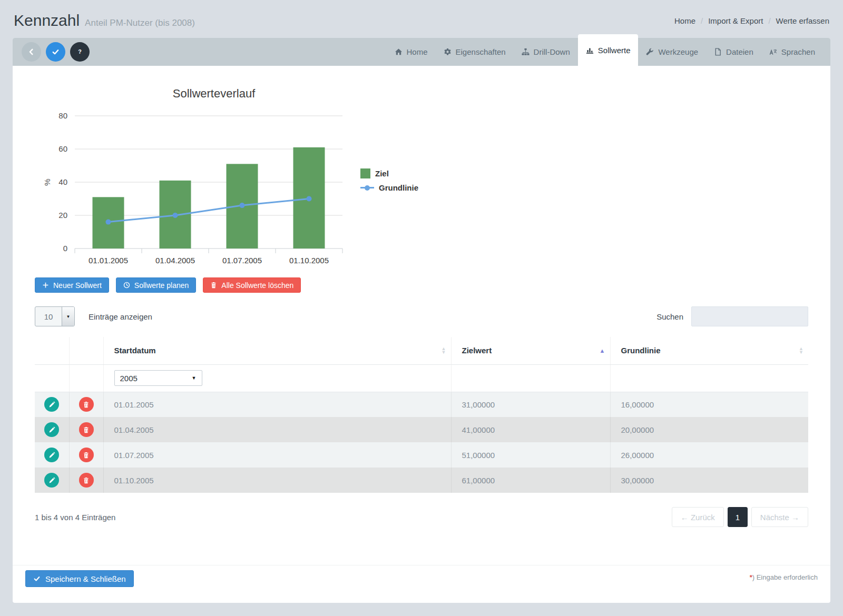  What do you see at coordinates (531, 430) in the screenshot?
I see `cell-zielwert: 41,00000` at bounding box center [531, 430].